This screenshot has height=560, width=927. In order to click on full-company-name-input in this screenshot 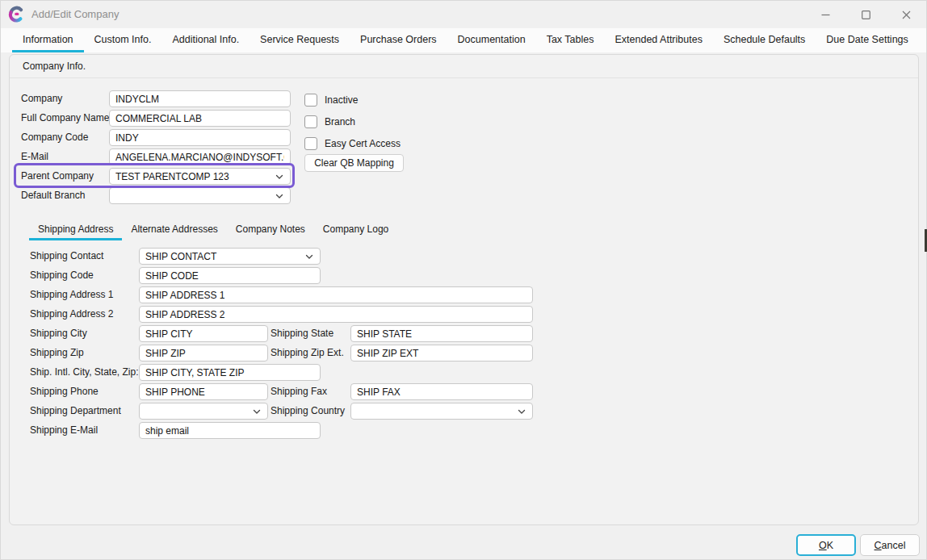, I will do `click(200, 118)`.